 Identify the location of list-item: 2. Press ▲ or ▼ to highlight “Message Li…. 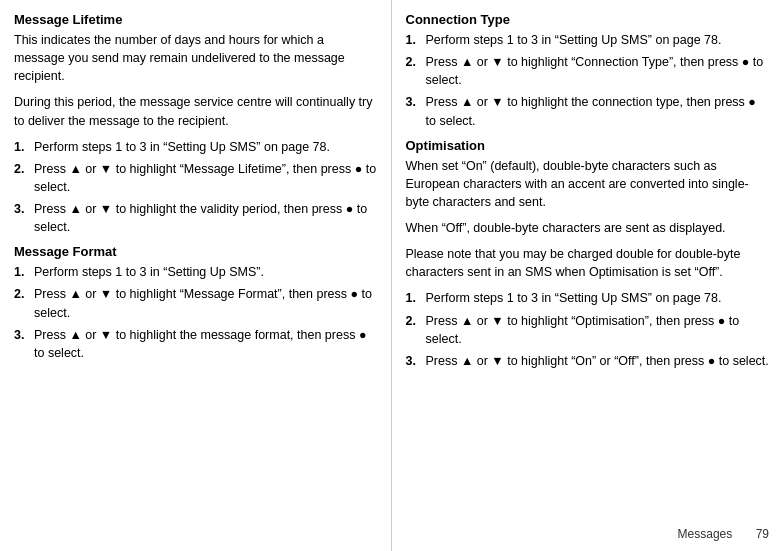
(196, 178).